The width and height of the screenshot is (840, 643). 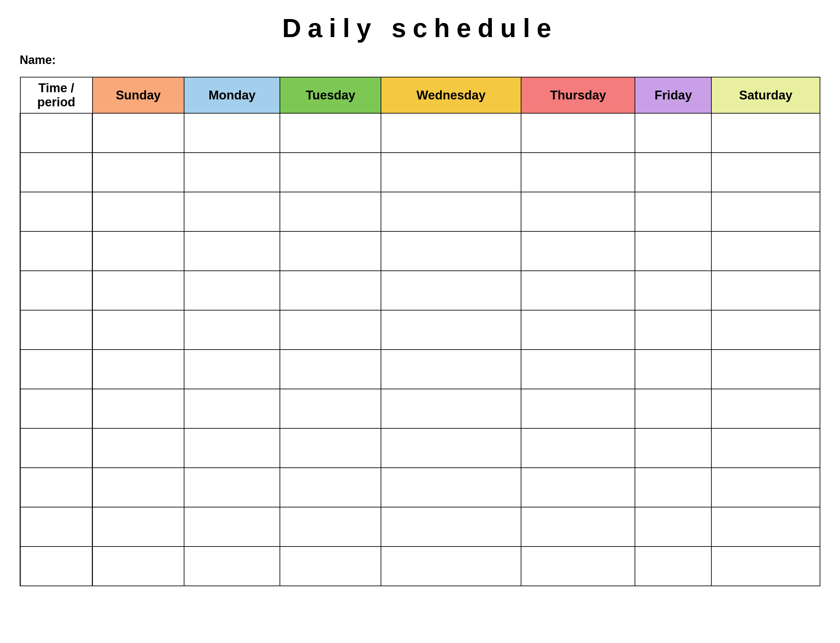 I want to click on header-saturday: Saturday, so click(x=766, y=95).